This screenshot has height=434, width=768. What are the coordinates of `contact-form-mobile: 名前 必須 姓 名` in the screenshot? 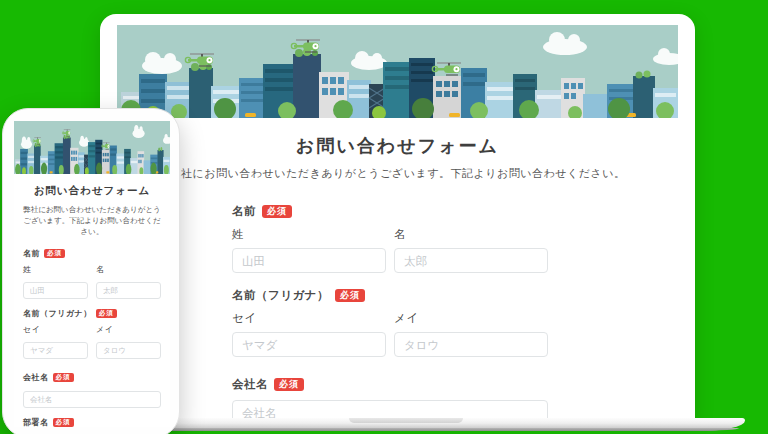 It's located at (92, 338).